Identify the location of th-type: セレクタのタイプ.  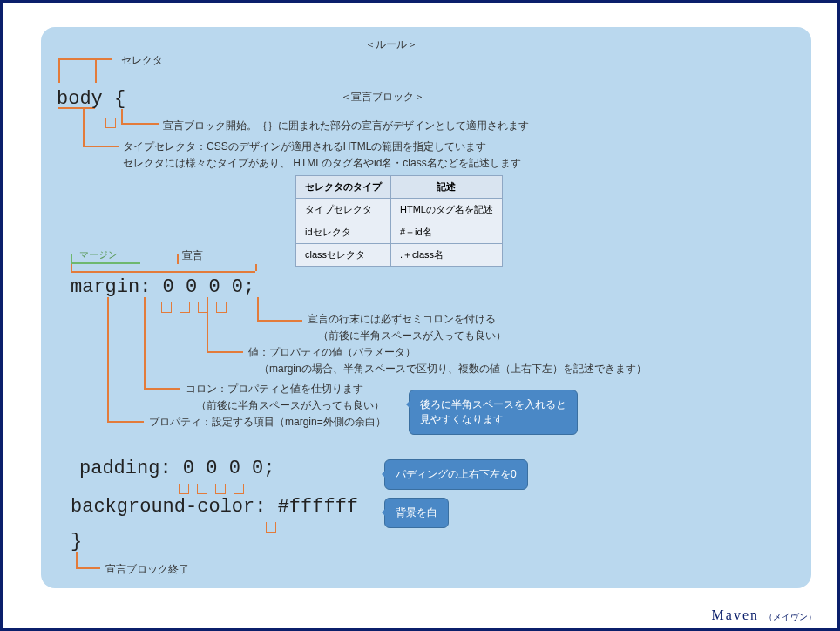
(343, 187).